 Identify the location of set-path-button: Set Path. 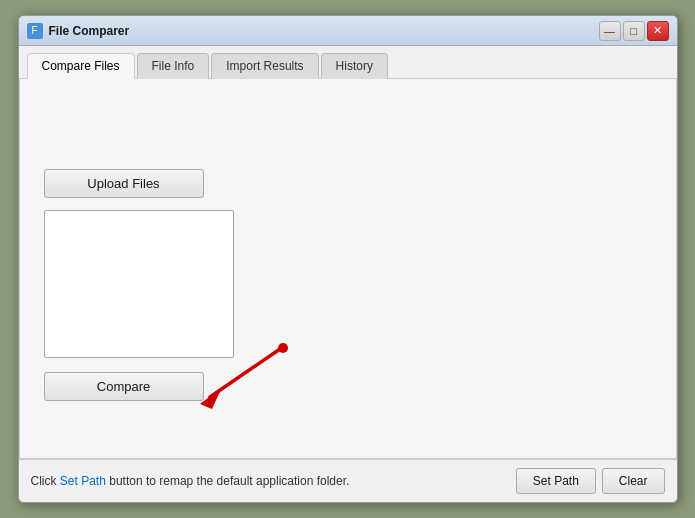
(556, 481).